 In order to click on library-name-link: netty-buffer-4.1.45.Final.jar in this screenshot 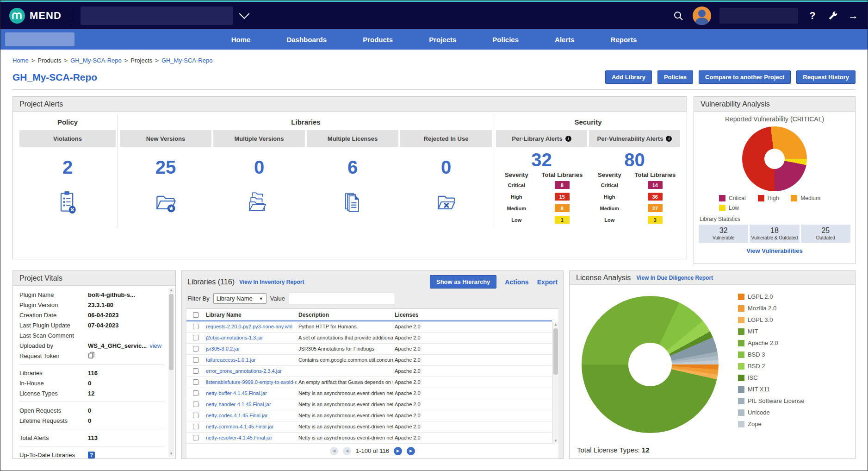, I will do `click(236, 393)`.